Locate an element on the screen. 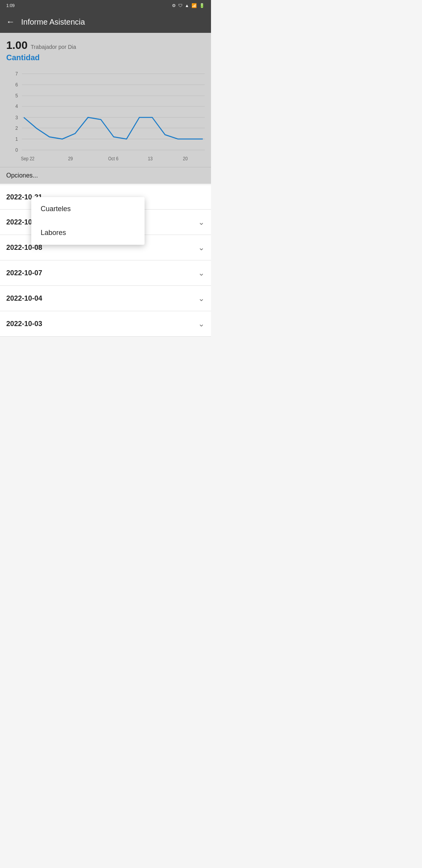 The image size is (422, 868). options-row: Opciones... is located at coordinates (106, 175).